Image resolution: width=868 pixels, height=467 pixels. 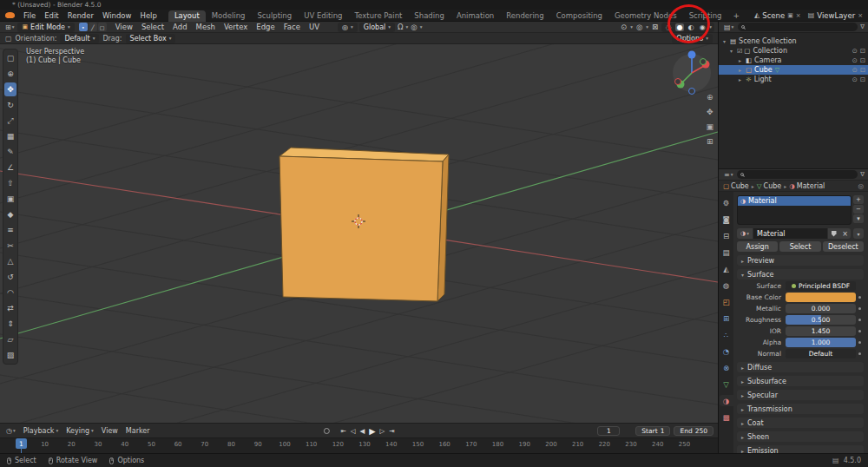 What do you see at coordinates (639, 27) in the screenshot?
I see `show-overlays-icon: ◎` at bounding box center [639, 27].